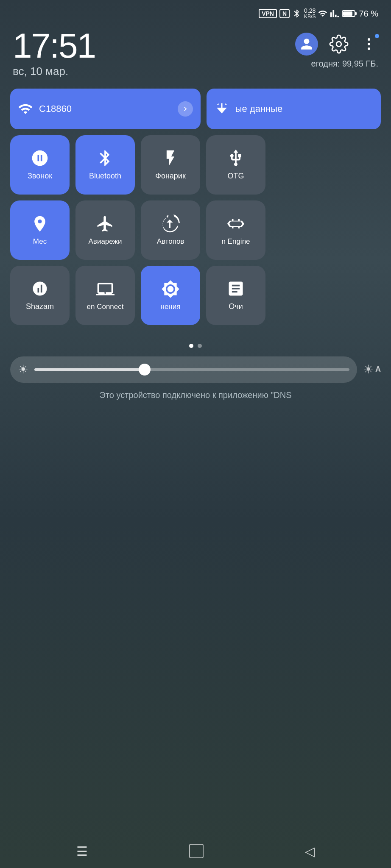 The width and height of the screenshot is (391, 868). What do you see at coordinates (337, 44) in the screenshot?
I see `header-icons` at bounding box center [337, 44].